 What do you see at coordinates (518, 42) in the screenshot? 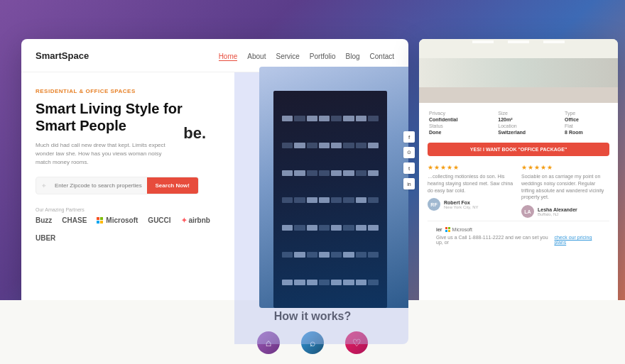
I see `office-lights` at bounding box center [518, 42].